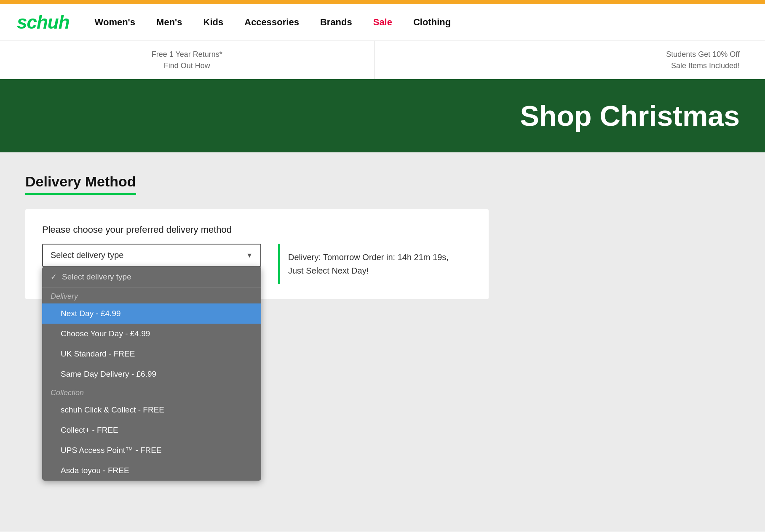 Image resolution: width=765 pixels, height=532 pixels. Describe the element at coordinates (257, 230) in the screenshot. I see `choose-text: Please choose your preferred delivery me…` at that location.